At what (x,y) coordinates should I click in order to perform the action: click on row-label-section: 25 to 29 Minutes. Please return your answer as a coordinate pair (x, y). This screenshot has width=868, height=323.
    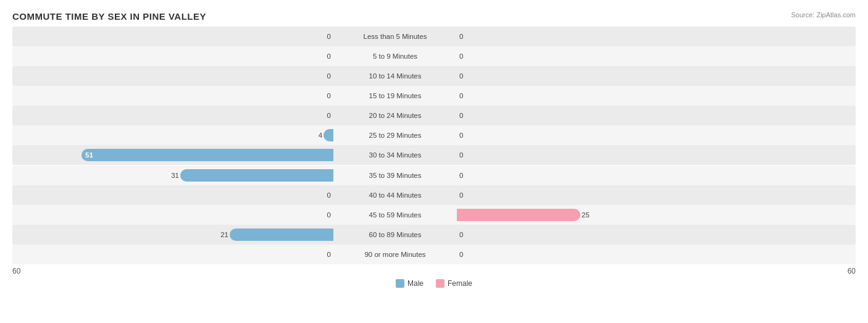
    Looking at the image, I should click on (395, 135).